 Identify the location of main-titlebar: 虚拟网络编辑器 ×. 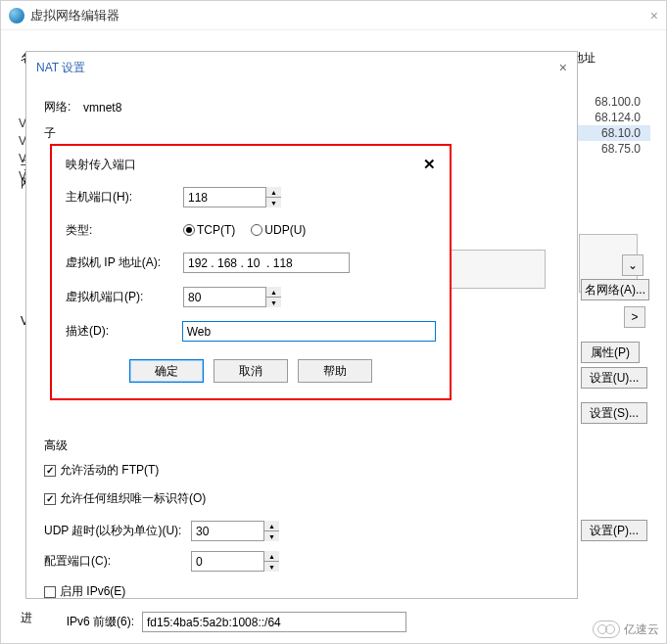
(333, 16).